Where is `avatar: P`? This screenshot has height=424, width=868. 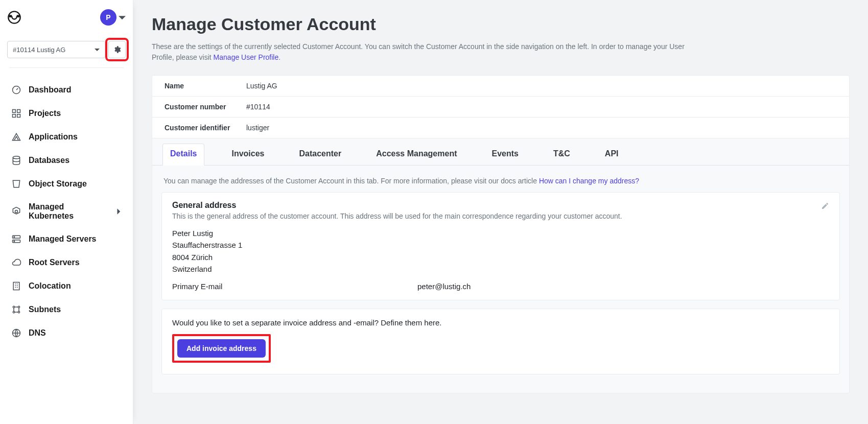 avatar: P is located at coordinates (108, 17).